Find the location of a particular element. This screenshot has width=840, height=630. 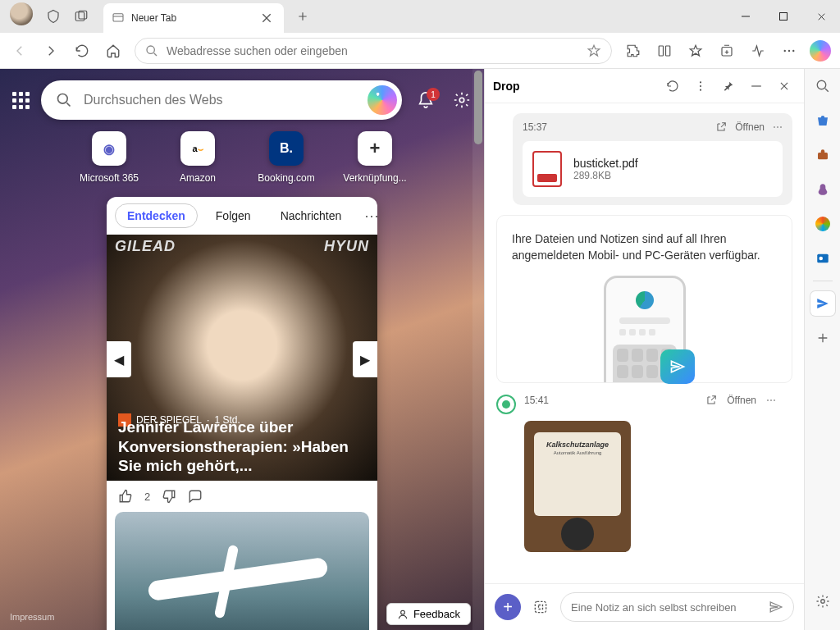

window-minimize-button is located at coordinates (746, 16).